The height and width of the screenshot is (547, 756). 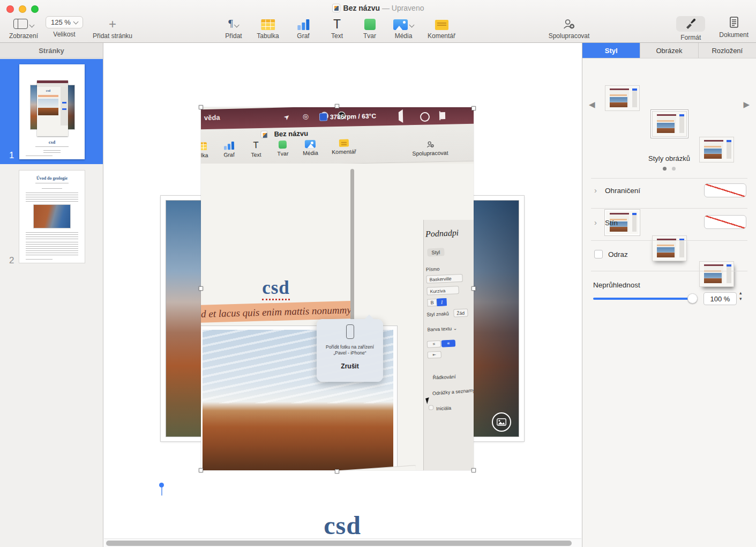 I want to click on border-label: Ohraničení, so click(x=623, y=191).